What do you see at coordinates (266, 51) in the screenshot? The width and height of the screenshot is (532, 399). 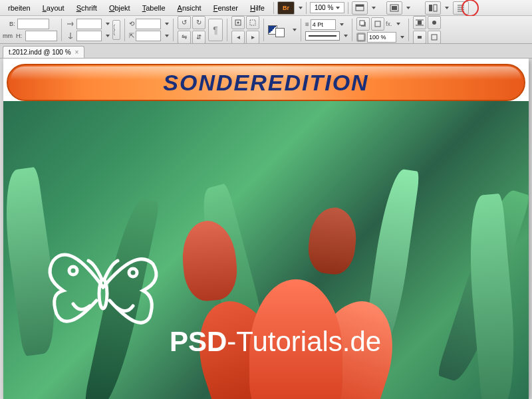 I see `document-tabs: t.2012.indd @ 100 % ×` at bounding box center [266, 51].